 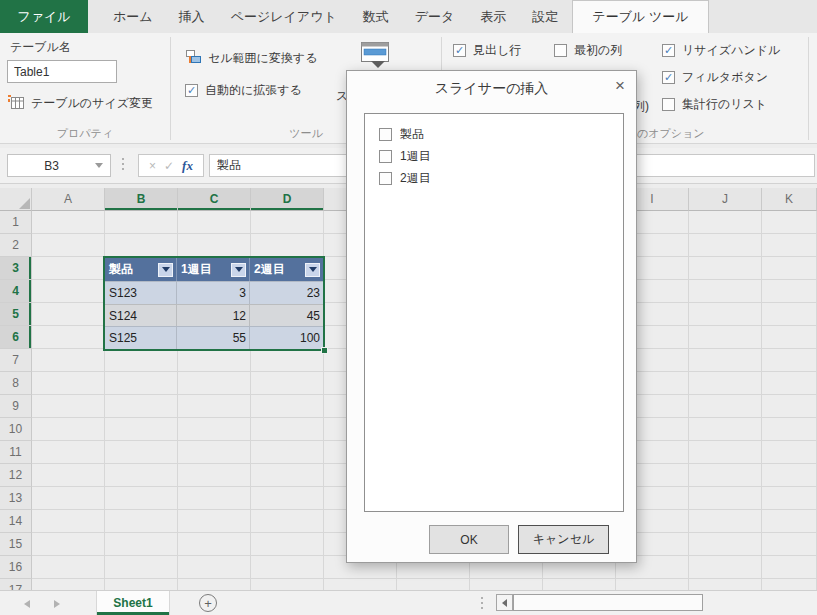 What do you see at coordinates (790, 568) in the screenshot?
I see `cell-K16` at bounding box center [790, 568].